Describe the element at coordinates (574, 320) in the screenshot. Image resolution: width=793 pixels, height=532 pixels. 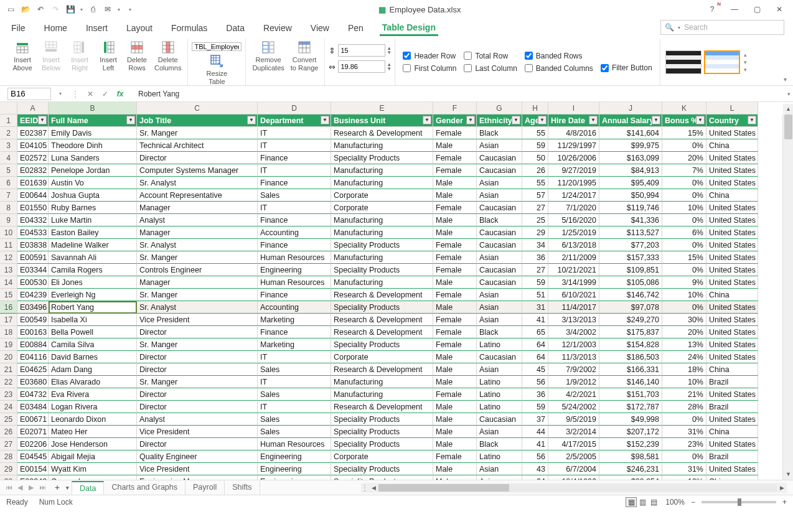
I see `cell: 3/13/2013` at that location.